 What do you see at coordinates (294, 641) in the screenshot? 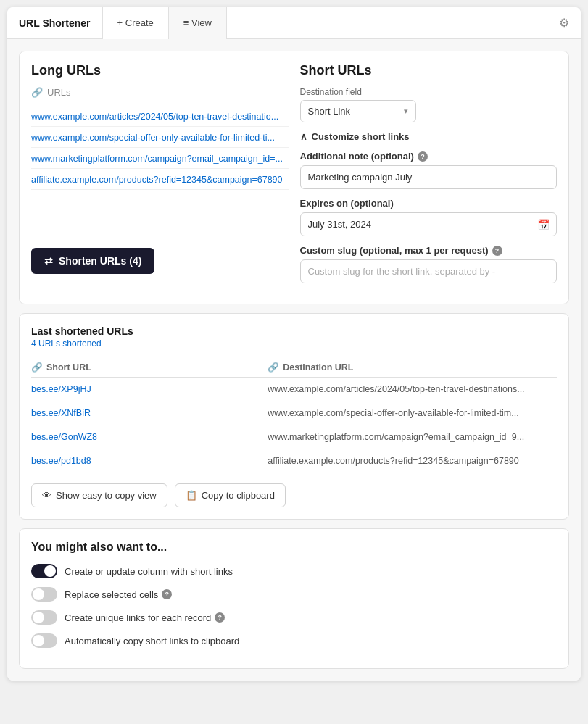
I see `suggestion-item: Automatically copy short links to clipbo…` at bounding box center [294, 641].